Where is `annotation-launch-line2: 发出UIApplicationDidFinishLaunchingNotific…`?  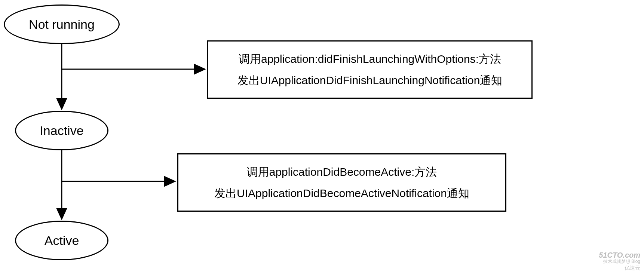 annotation-launch-line2: 发出UIApplicationDidFinishLaunchingNotific… is located at coordinates (370, 80).